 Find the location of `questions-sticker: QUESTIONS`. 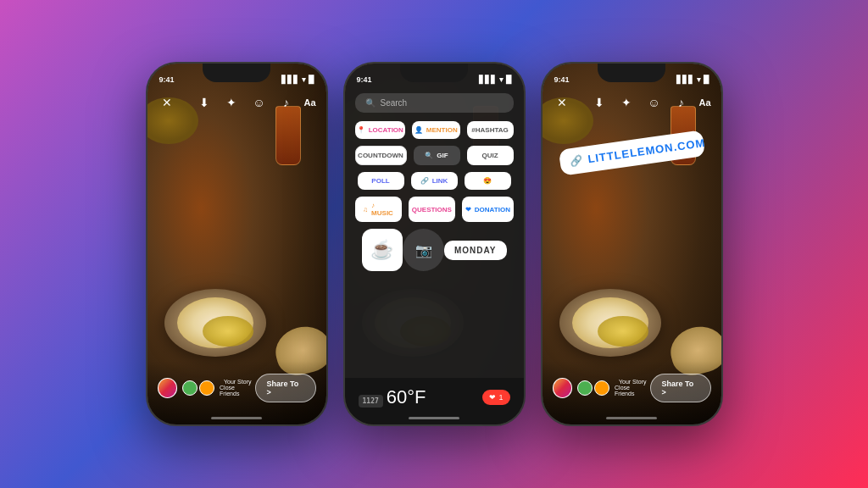

questions-sticker: QUESTIONS is located at coordinates (432, 209).